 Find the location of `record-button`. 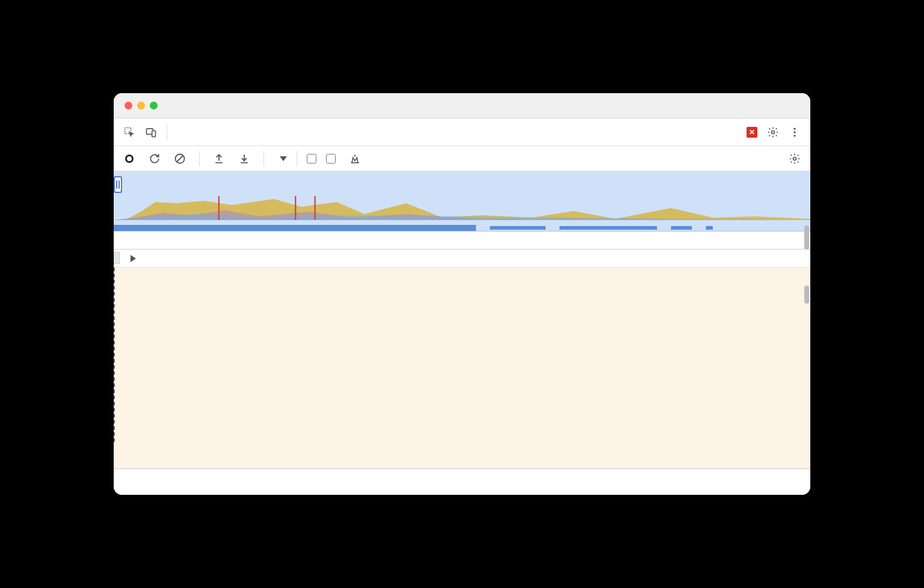

record-button is located at coordinates (129, 159).